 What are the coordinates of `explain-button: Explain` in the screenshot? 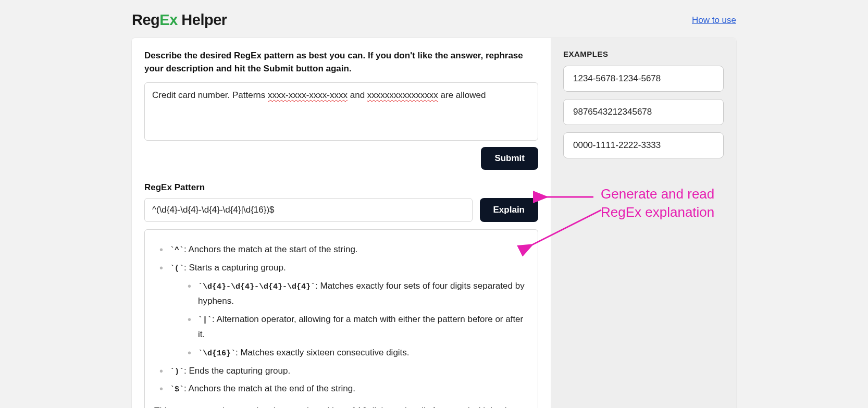 It's located at (509, 210).